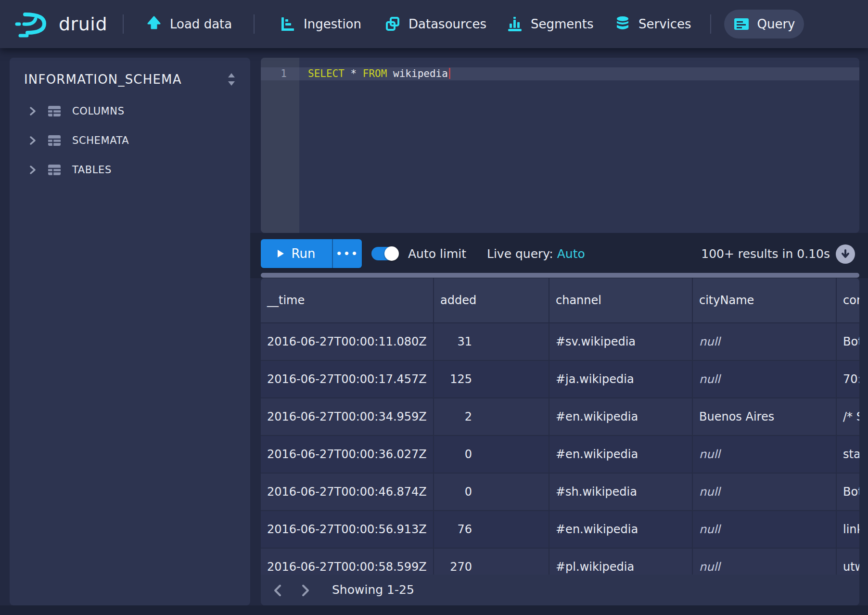  I want to click on live-query-control: Live query: Auto, so click(536, 254).